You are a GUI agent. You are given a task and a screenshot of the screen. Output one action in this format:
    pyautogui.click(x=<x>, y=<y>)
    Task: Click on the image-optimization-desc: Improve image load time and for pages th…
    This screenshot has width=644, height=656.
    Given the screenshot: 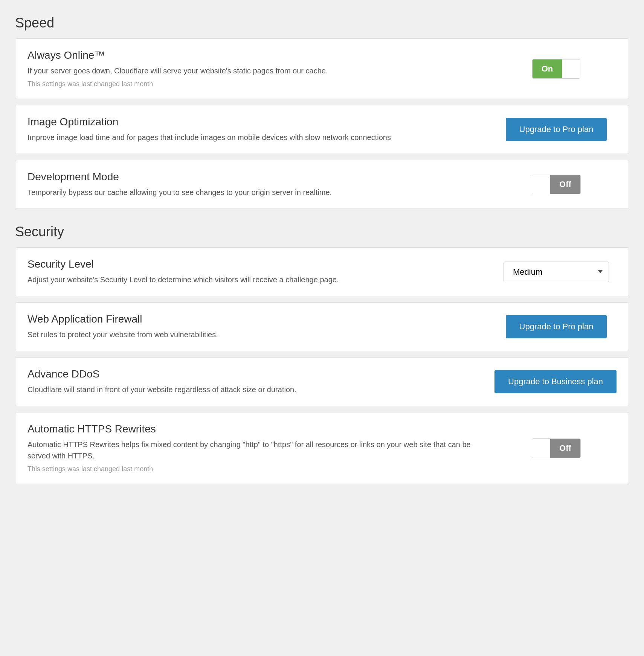 What is the action you would take?
    pyautogui.click(x=254, y=137)
    